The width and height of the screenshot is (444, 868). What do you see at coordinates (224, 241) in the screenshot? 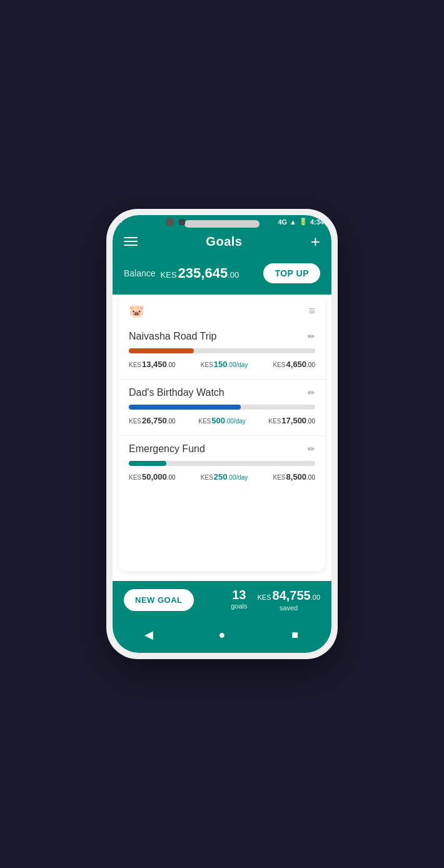
I see `page-title: Goals` at bounding box center [224, 241].